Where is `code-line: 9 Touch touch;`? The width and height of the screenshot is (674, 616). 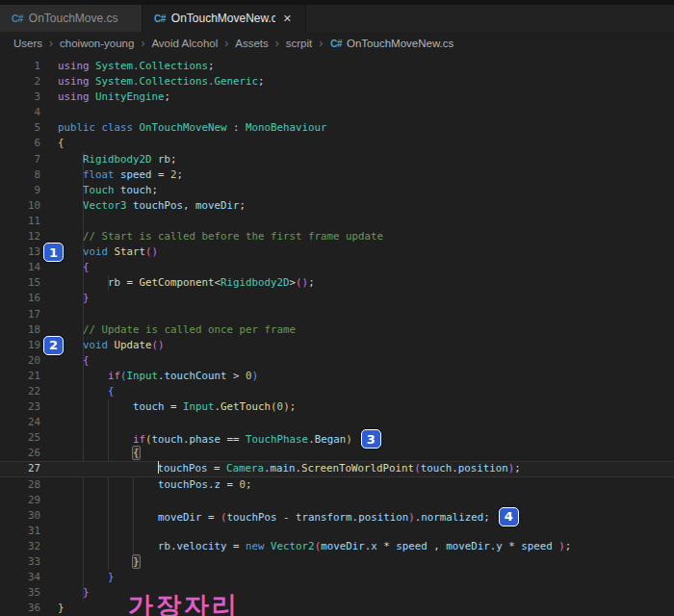
code-line: 9 Touch touch; is located at coordinates (337, 191).